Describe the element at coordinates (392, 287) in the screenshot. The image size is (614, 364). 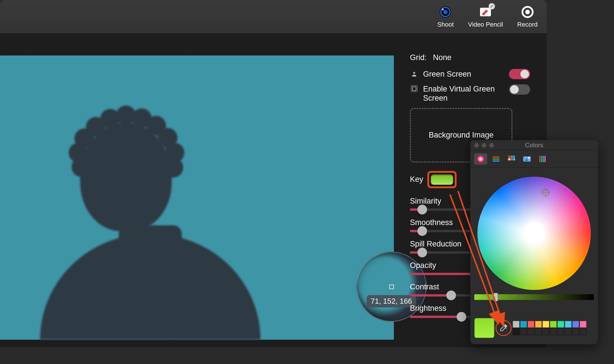
I see `loupe-target-icon` at that location.